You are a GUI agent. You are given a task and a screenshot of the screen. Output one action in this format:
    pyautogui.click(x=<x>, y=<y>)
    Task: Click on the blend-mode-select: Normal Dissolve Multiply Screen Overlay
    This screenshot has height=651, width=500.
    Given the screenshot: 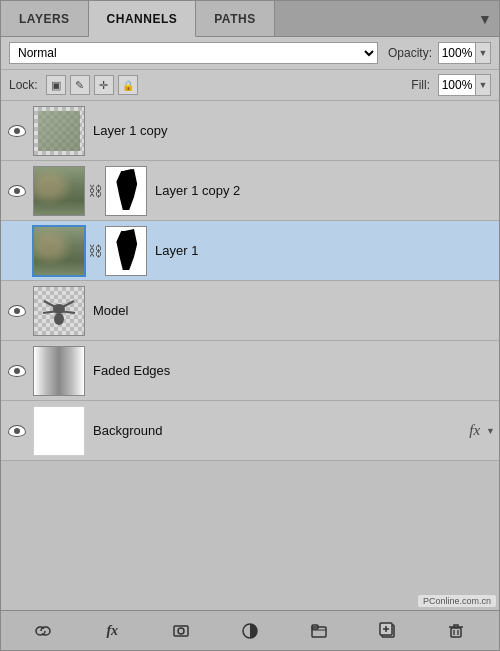 What is the action you would take?
    pyautogui.click(x=194, y=53)
    